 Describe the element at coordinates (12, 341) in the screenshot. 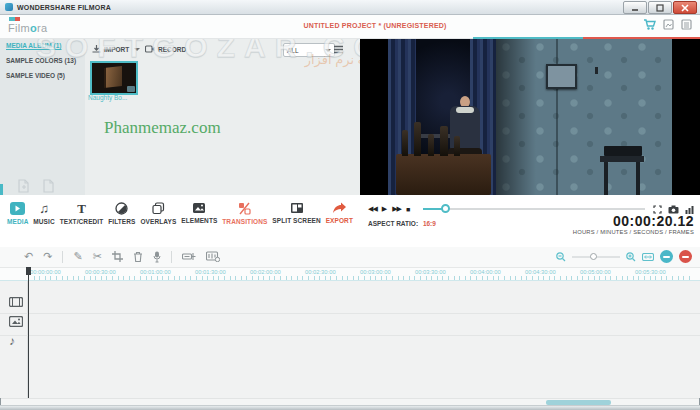

I see `audio-track-icon: ♪` at that location.